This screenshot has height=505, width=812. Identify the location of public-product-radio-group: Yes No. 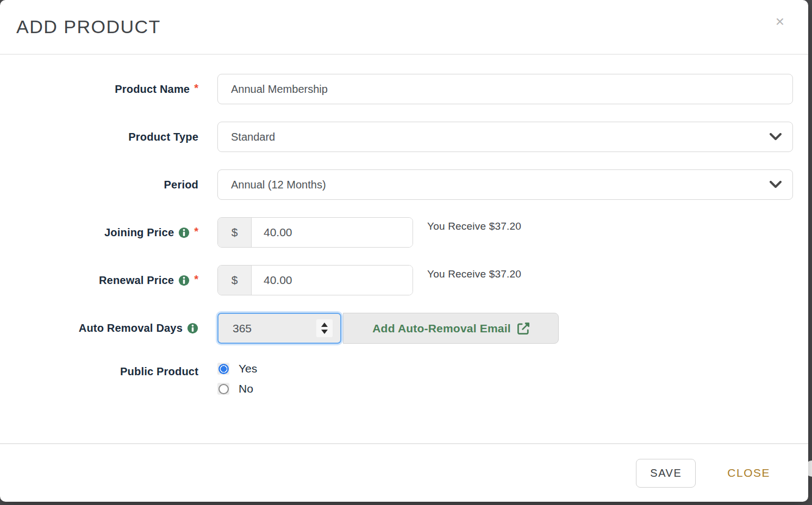
(237, 378).